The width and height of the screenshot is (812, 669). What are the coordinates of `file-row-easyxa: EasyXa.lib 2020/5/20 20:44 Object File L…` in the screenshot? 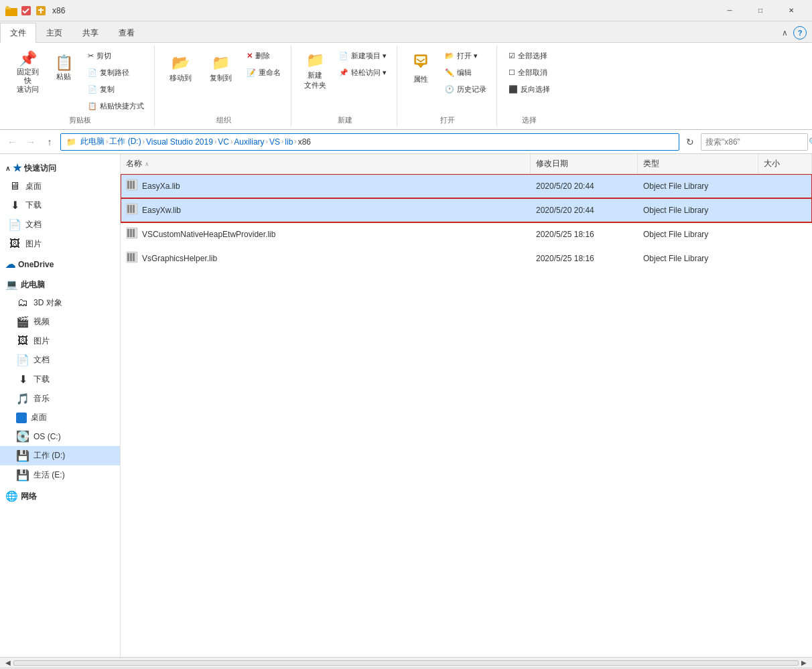 It's located at (466, 186).